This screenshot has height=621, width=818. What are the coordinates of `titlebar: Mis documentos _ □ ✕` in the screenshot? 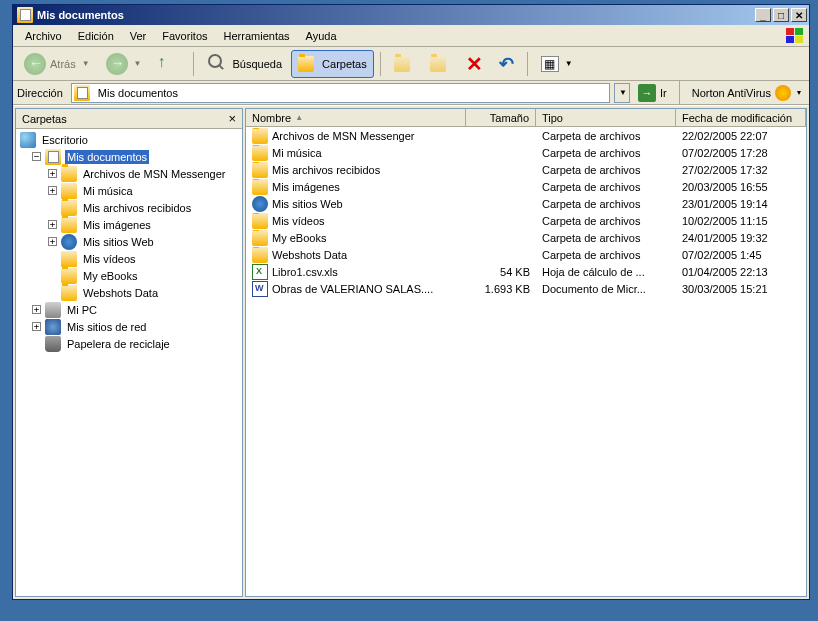 It's located at (411, 15).